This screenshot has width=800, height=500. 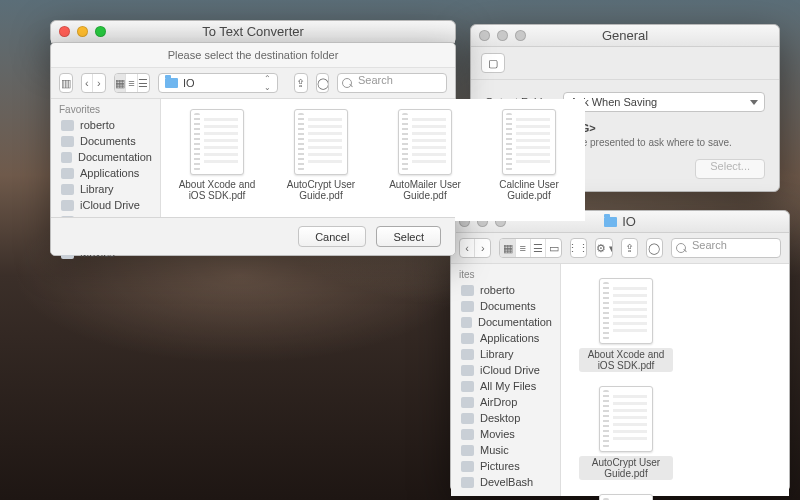 I want to click on cancel-button: Cancel, so click(x=332, y=236).